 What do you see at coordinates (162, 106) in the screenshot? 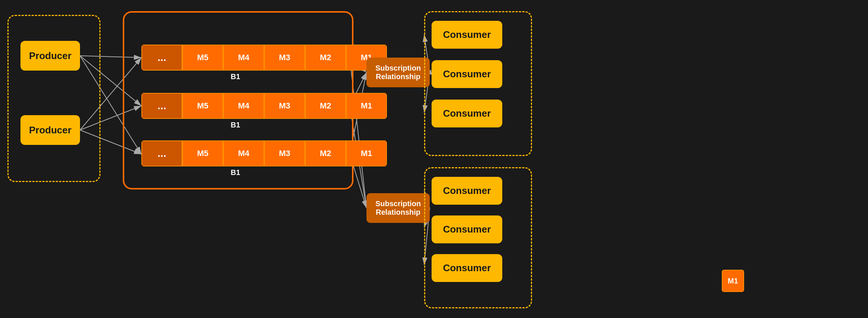
I see `msg-dots-2: ...` at bounding box center [162, 106].